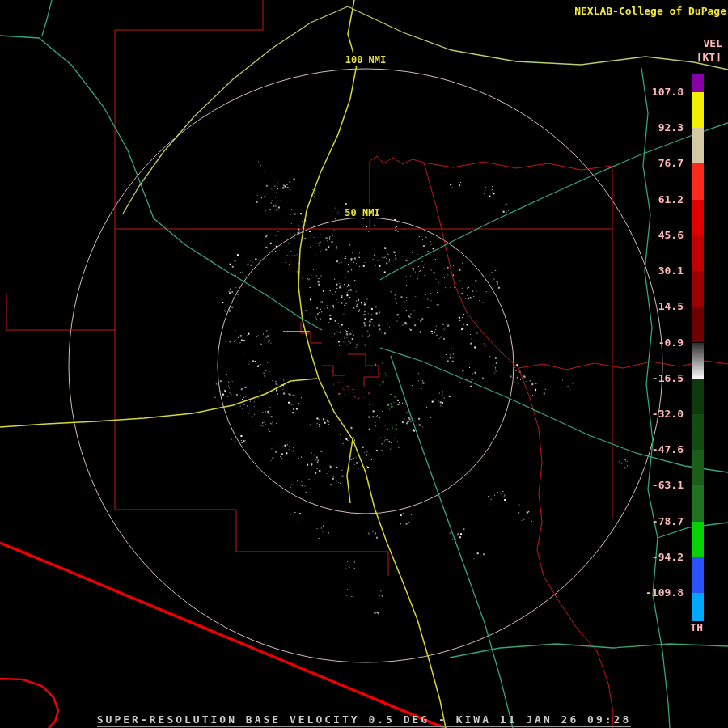 The height and width of the screenshot is (728, 728). Describe the element at coordinates (647, 235) in the screenshot. I see `colorbar-tick: 45.6` at that location.